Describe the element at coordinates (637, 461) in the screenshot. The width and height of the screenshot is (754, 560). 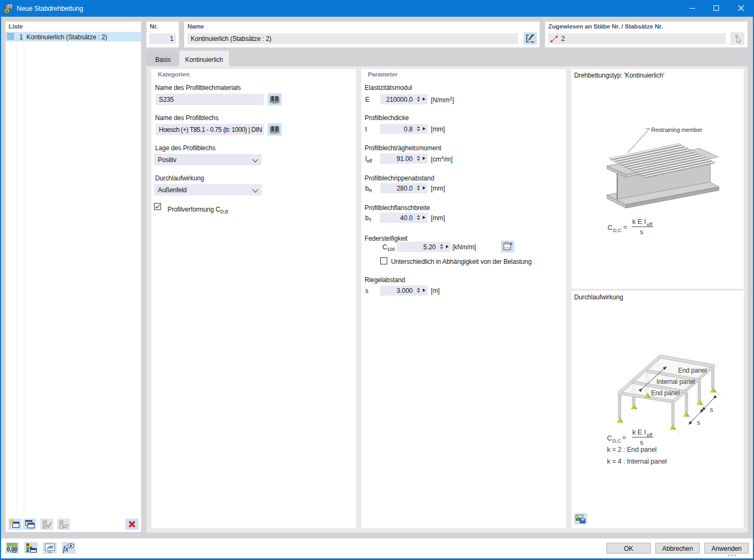
I see `svg-text: k = 4 : Internal panel` at that location.